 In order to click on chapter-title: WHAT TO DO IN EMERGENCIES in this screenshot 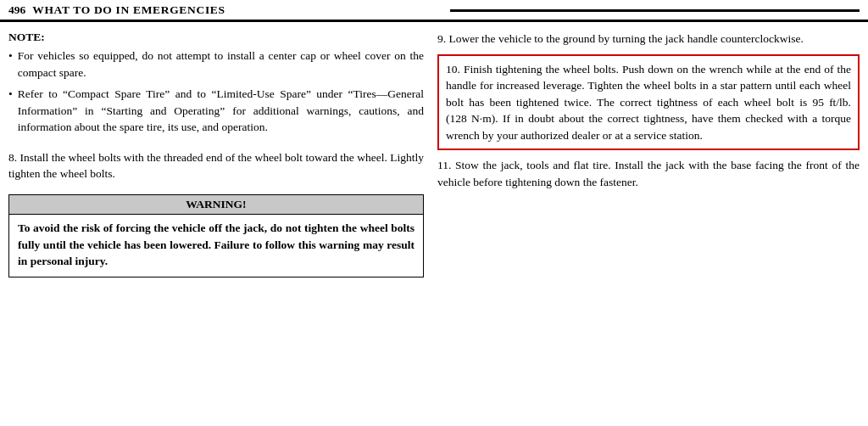, I will do `click(237, 10)`.